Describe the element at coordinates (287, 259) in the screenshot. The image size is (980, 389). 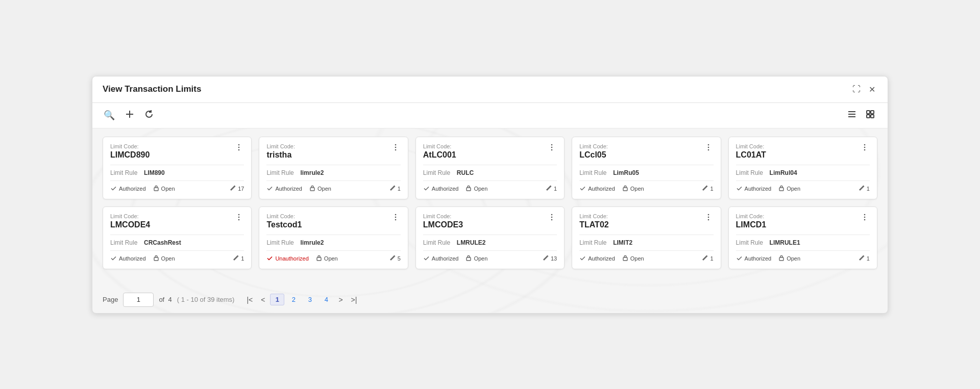
I see `status-item-auth: Unauthorized` at that location.